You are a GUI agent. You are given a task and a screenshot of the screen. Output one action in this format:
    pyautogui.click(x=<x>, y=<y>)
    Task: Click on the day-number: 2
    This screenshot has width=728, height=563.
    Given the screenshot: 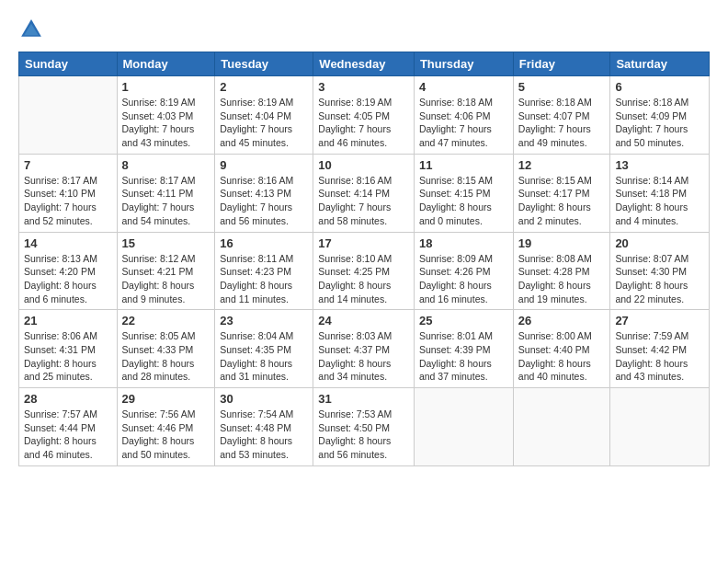 What is the action you would take?
    pyautogui.click(x=264, y=86)
    